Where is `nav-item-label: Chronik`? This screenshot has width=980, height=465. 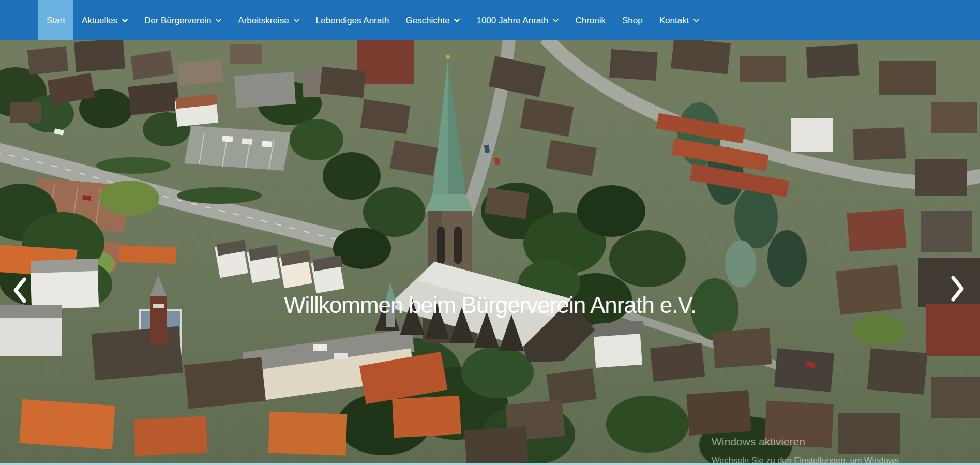 nav-item-label: Chronik is located at coordinates (591, 21).